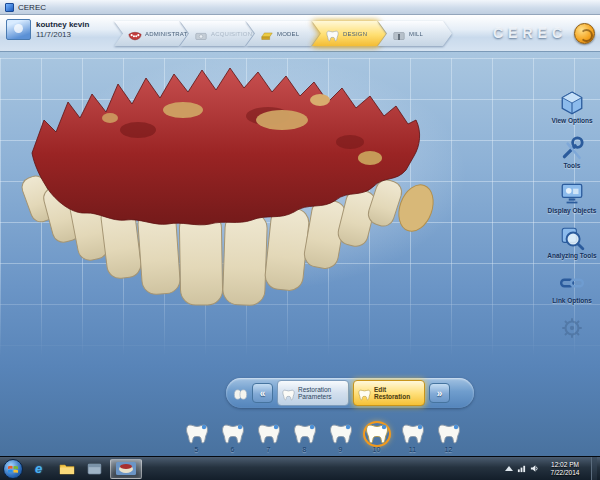  I want to click on tab-model: MODEL, so click(283, 34).